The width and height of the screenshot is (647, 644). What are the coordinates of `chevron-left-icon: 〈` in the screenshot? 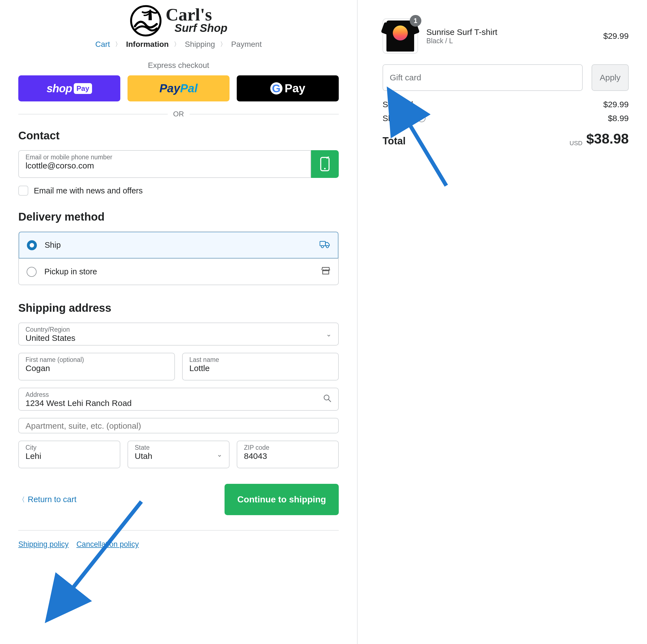 It's located at (21, 499).